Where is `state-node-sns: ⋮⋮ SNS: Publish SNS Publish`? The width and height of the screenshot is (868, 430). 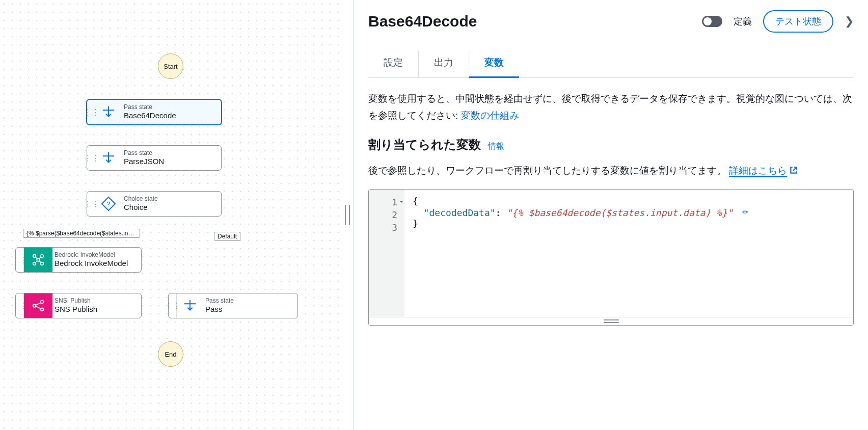 state-node-sns: ⋮⋮ SNS: Publish SNS Publish is located at coordinates (78, 306).